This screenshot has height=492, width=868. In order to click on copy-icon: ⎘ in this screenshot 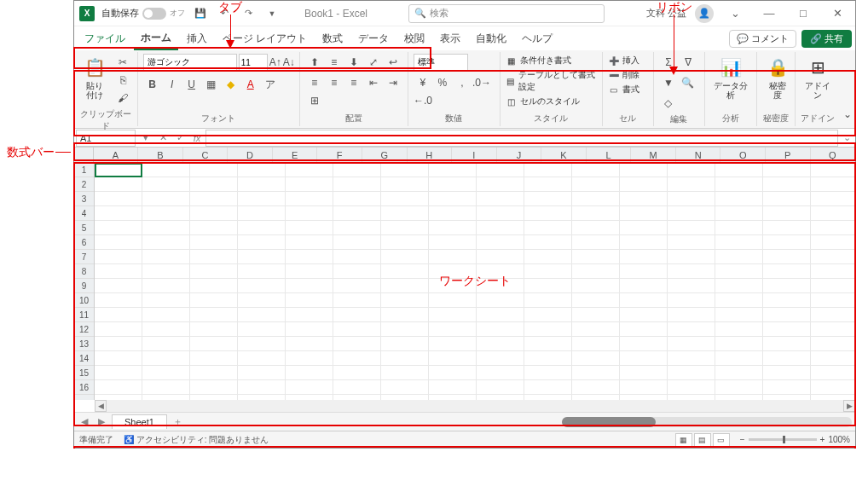, I will do `click(123, 80)`.